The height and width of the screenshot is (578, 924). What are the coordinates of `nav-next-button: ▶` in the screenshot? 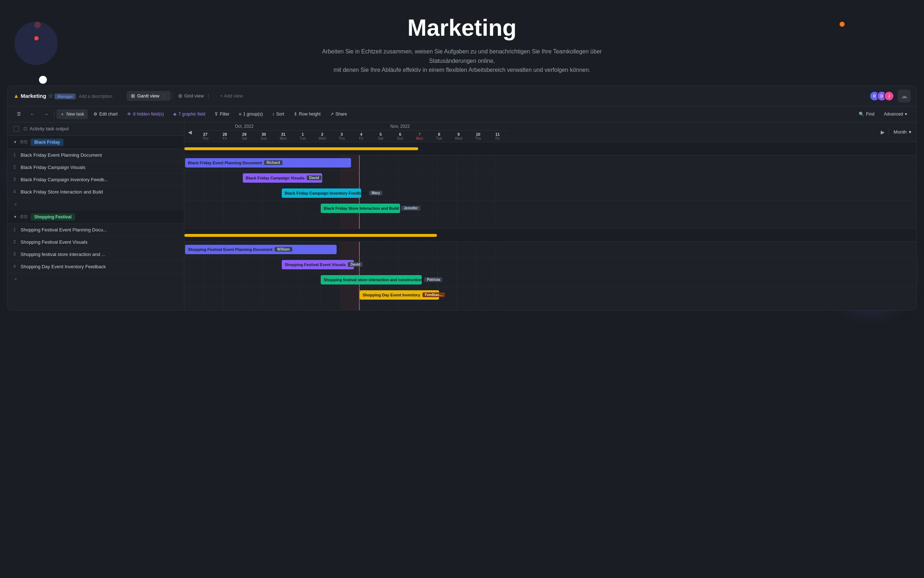 It's located at (882, 132).